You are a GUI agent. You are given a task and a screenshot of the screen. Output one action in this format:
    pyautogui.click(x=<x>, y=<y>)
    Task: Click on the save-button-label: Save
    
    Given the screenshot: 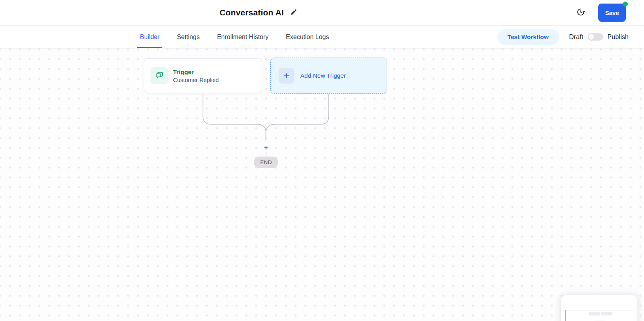 What is the action you would take?
    pyautogui.click(x=612, y=13)
    